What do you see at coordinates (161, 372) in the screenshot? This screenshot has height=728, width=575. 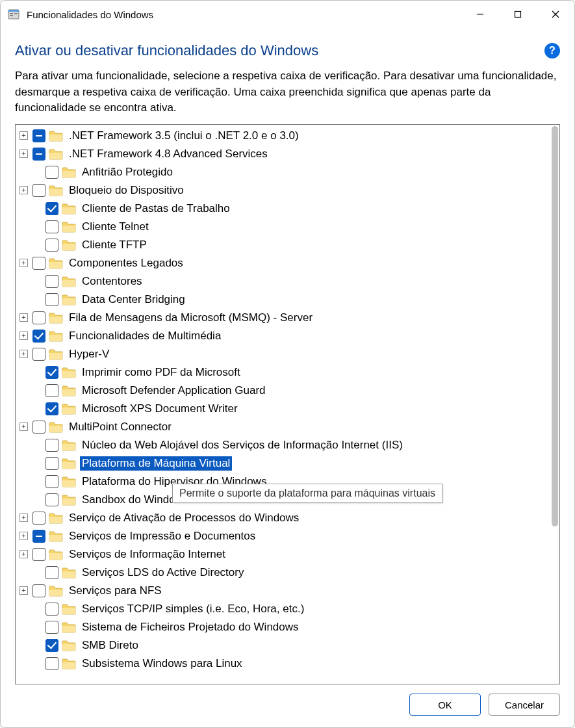 I see `feature-label: Imprimir como PDF da Microsoft` at bounding box center [161, 372].